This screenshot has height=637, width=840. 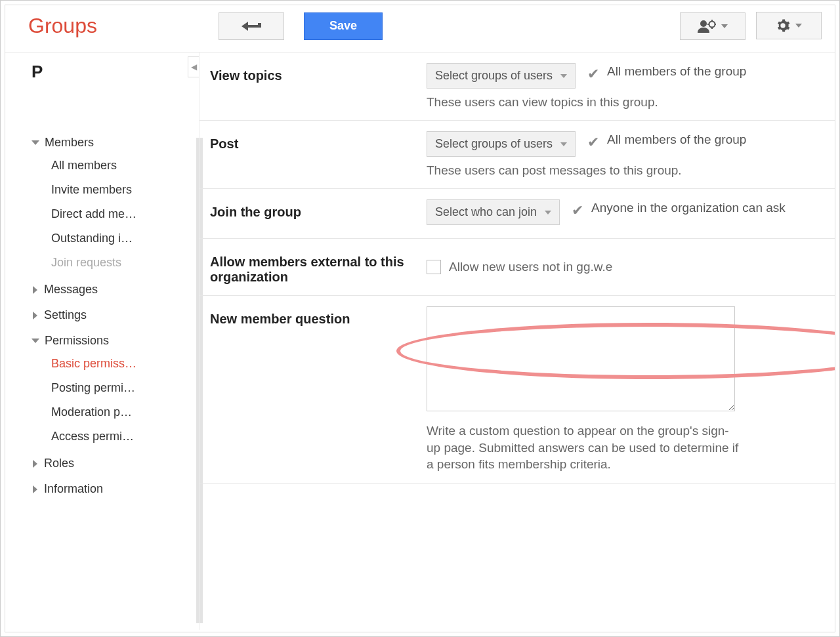 I want to click on nav-invite-members: Invite members, so click(x=105, y=190).